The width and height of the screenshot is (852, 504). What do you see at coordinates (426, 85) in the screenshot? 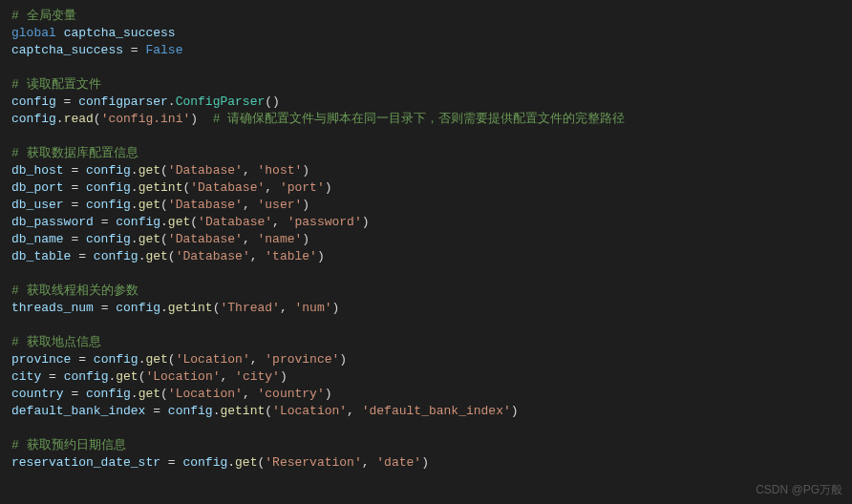
I see `code-line: # 读取配置文件` at bounding box center [426, 85].